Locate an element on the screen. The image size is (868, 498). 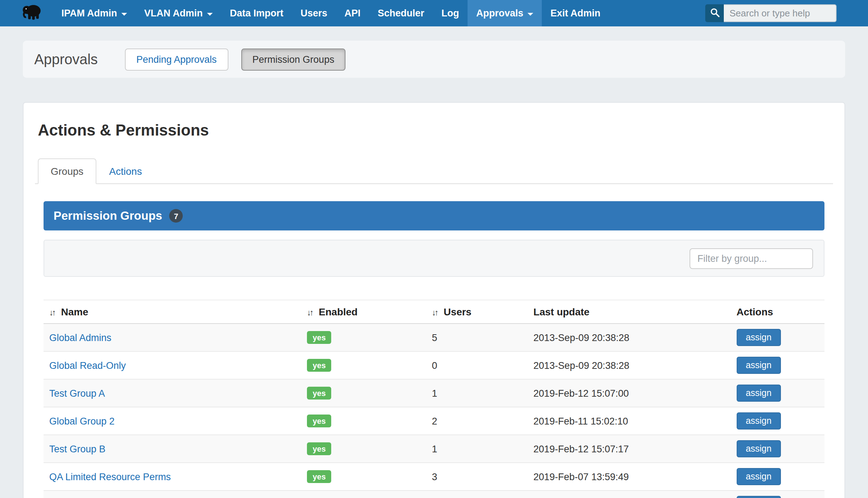
table-row: QA TLR Non Admin Group yes 1 2019-Feb-12… is located at coordinates (434, 494).